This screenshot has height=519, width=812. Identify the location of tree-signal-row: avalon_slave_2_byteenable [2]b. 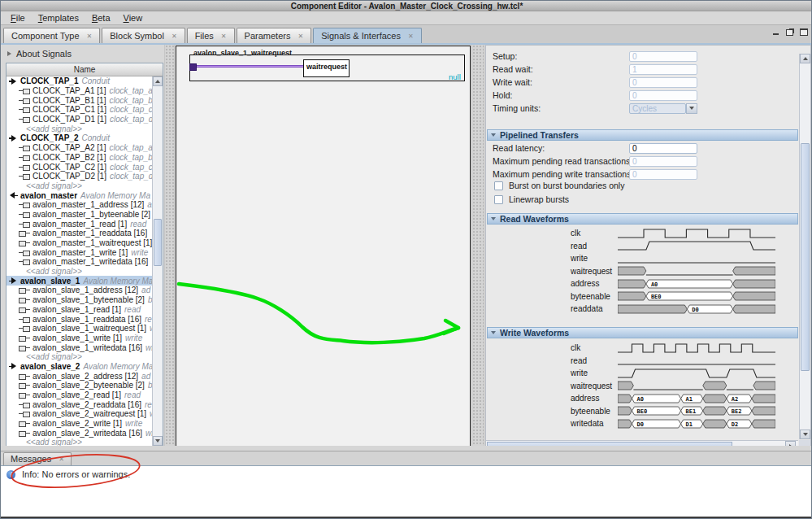
(80, 386).